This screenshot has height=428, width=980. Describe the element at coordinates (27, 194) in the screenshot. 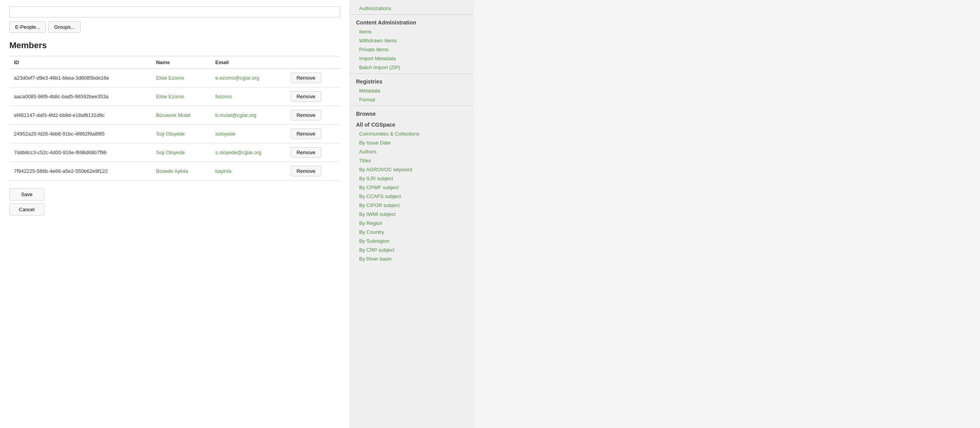

I see `save-button: Save` at that location.